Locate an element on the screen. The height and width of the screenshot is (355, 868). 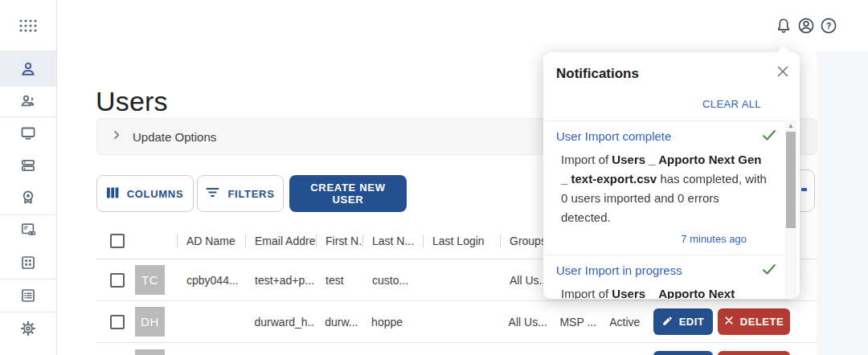
col-header-last-name: Last N... is located at coordinates (392, 241).